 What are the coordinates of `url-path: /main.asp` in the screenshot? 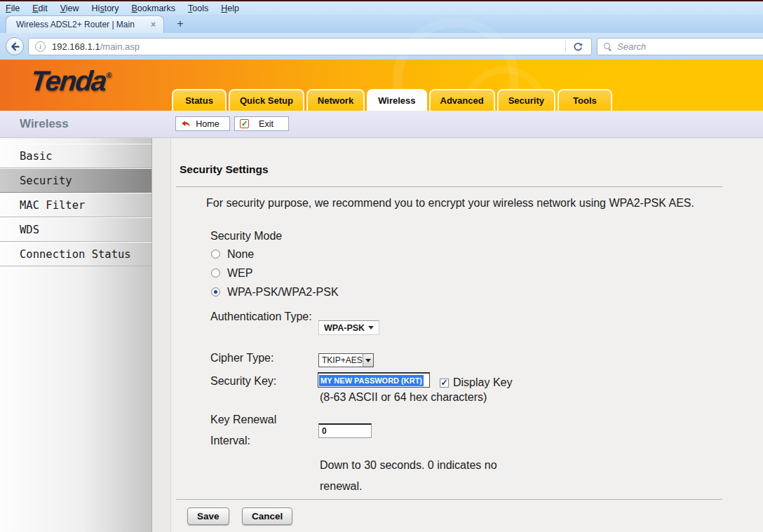 It's located at (120, 46).